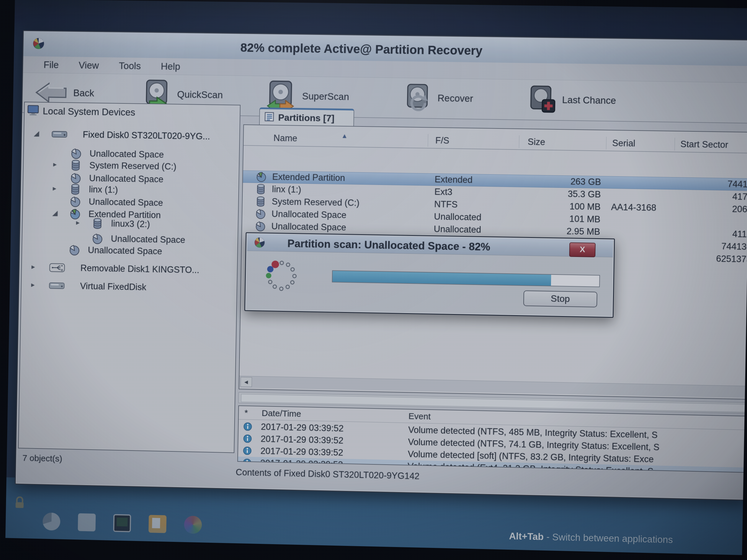 This screenshot has width=747, height=560. Describe the element at coordinates (147, 135) in the screenshot. I see `tree-item-label: Fixed Disk0 ST320LT020-9YG...` at that location.